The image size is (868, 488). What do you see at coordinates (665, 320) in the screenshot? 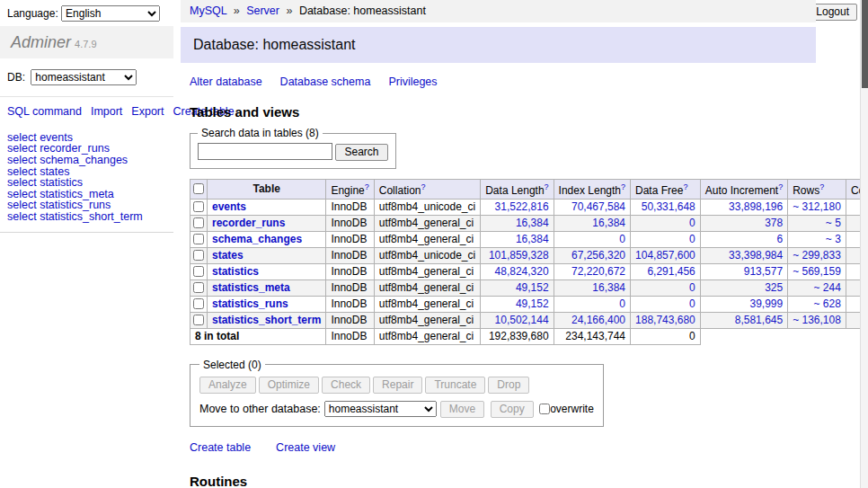
I see `data-free-link: 188,743,680` at bounding box center [665, 320].